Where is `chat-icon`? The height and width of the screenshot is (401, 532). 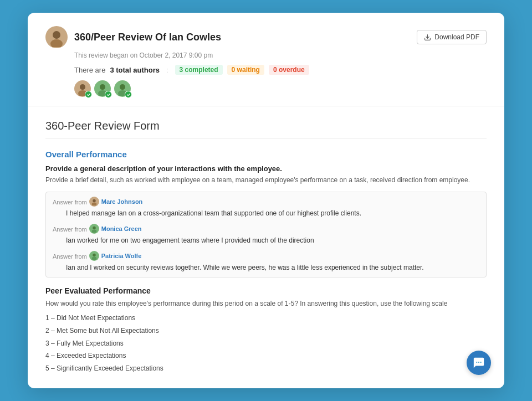
chat-icon is located at coordinates (479, 363).